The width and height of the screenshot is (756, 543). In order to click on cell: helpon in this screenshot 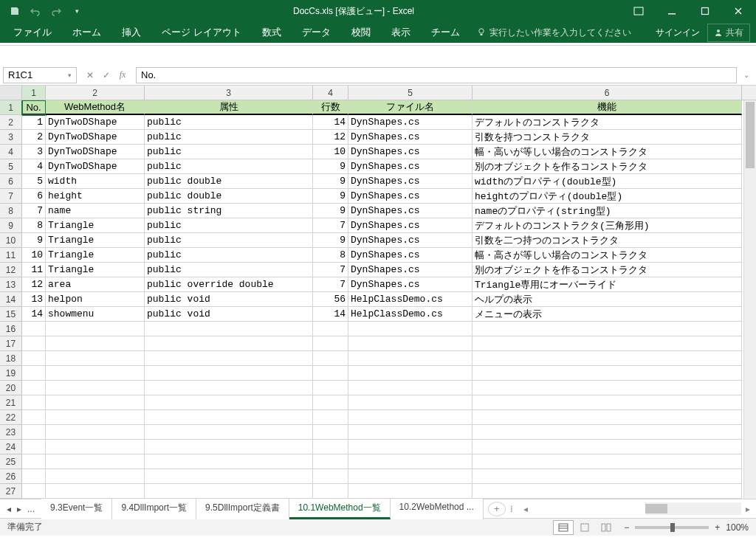, I will do `click(95, 300)`.